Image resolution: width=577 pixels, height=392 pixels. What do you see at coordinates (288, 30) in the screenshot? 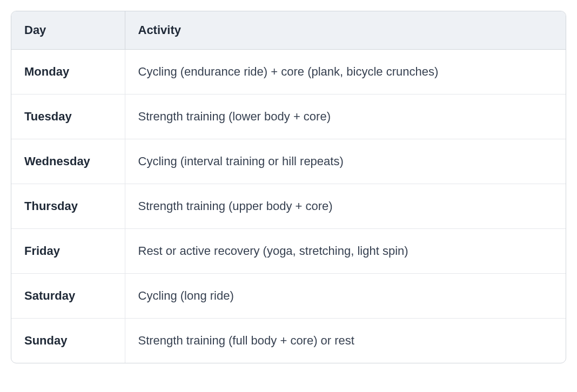
I see `table-header-row: Day Activity` at bounding box center [288, 30].